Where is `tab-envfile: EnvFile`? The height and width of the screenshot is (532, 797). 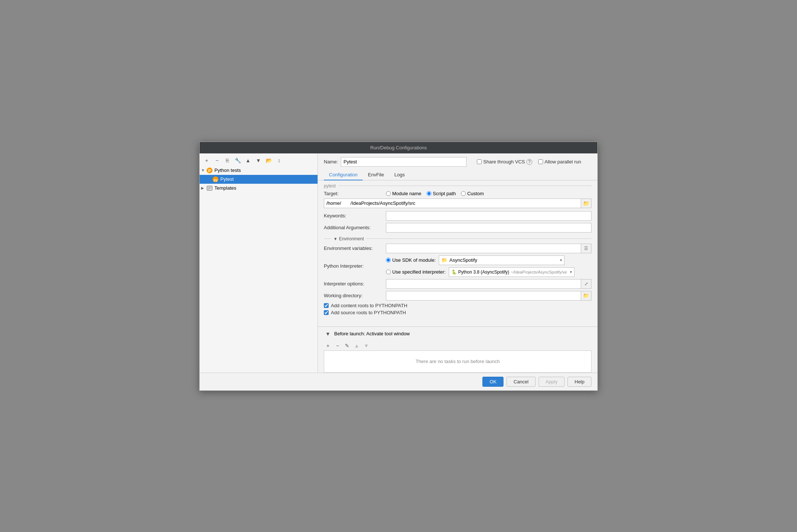 tab-envfile: EnvFile is located at coordinates (376, 175).